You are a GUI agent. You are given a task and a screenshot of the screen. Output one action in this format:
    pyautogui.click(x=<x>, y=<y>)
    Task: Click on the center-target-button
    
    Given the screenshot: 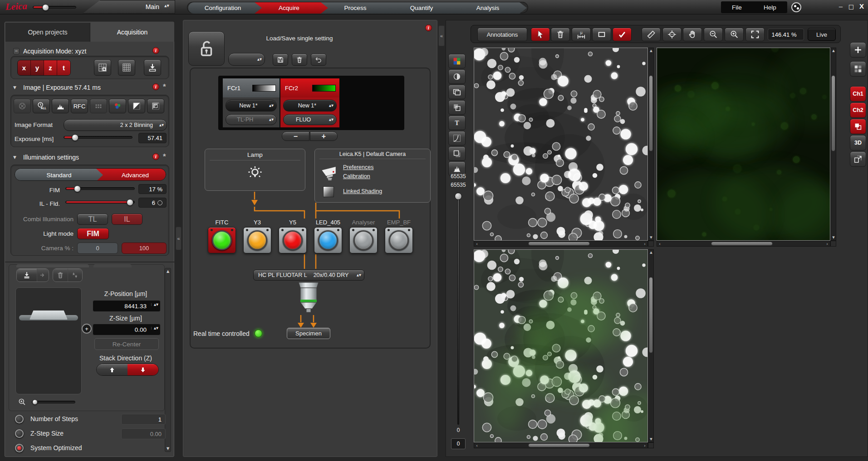 What is the action you would take?
    pyautogui.click(x=672, y=34)
    